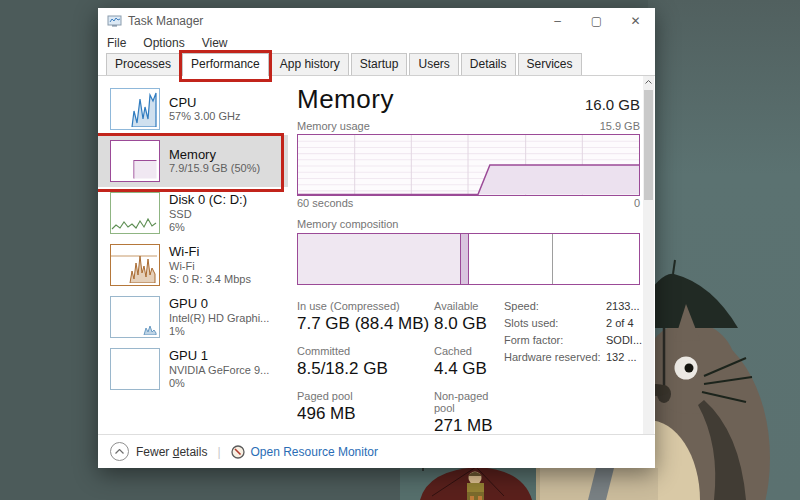  What do you see at coordinates (172, 452) in the screenshot?
I see `fewer-details-button: Fewer details` at bounding box center [172, 452].